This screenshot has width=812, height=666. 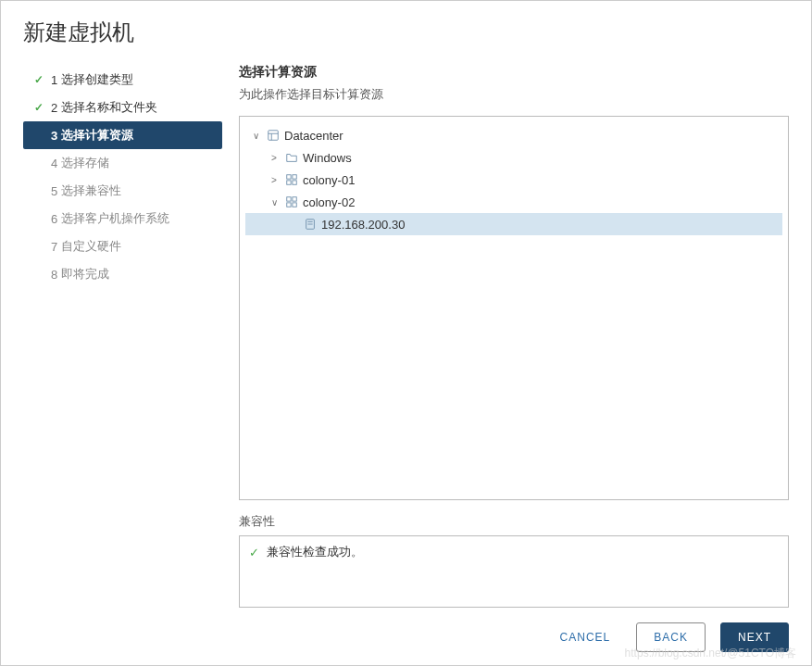 I want to click on wizard-step-5: ✓5选择兼容性, so click(x=122, y=191).